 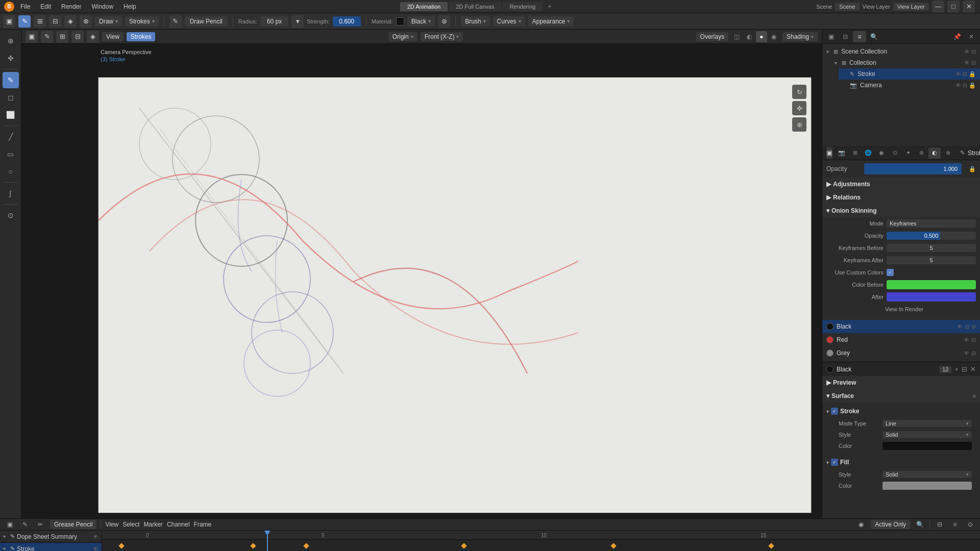 I want to click on brush-icon: ✎, so click(x=176, y=21).